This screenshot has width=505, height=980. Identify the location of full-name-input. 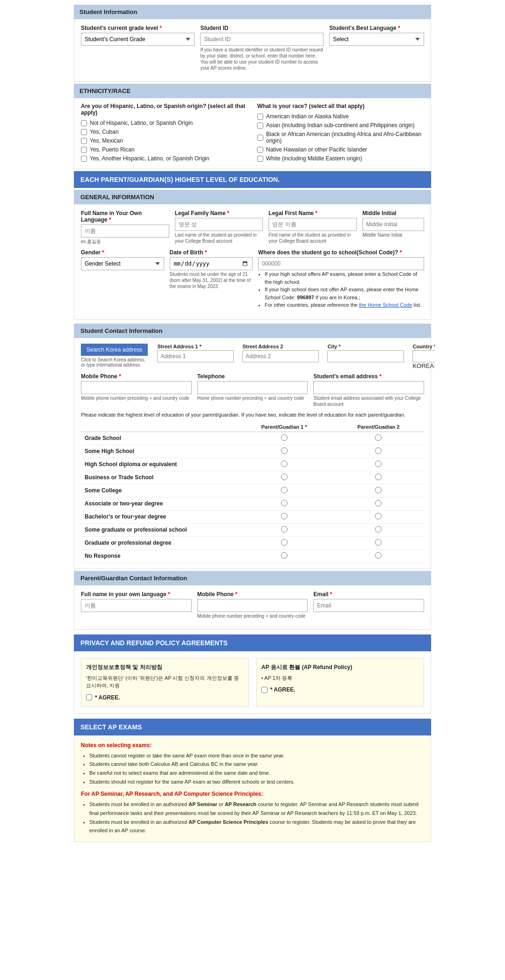
(125, 231).